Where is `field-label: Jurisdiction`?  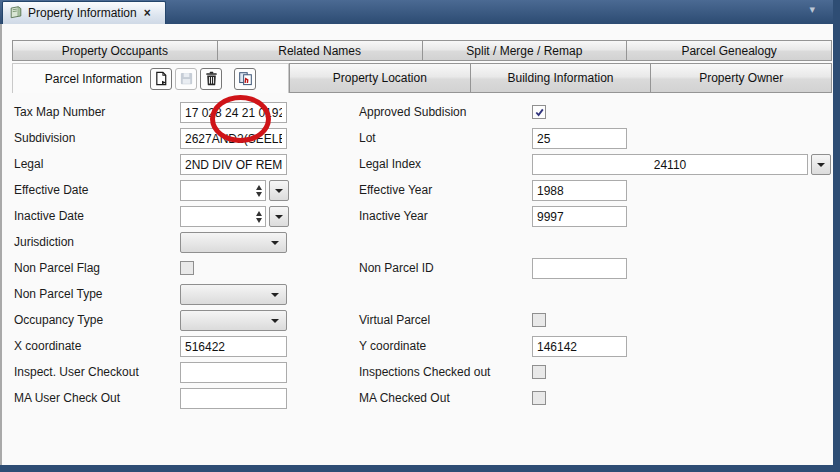
field-label: Jurisdiction is located at coordinates (44, 242).